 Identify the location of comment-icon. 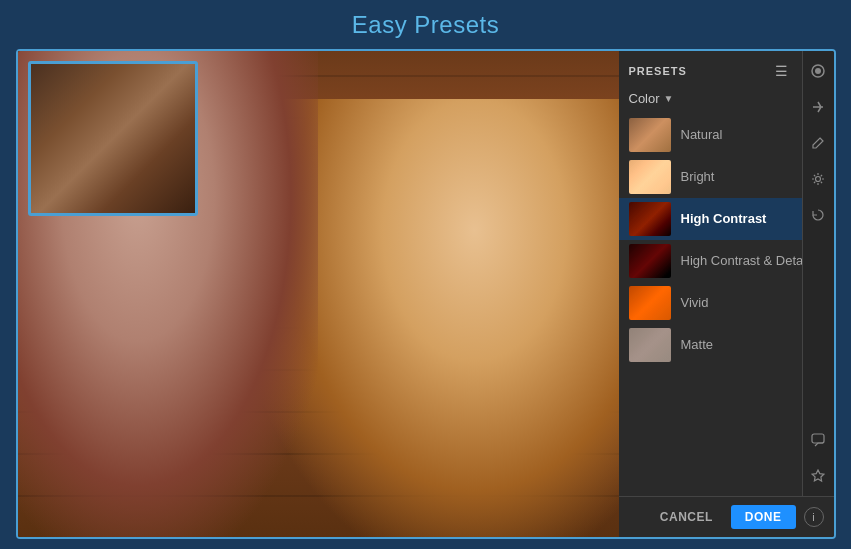
(818, 440).